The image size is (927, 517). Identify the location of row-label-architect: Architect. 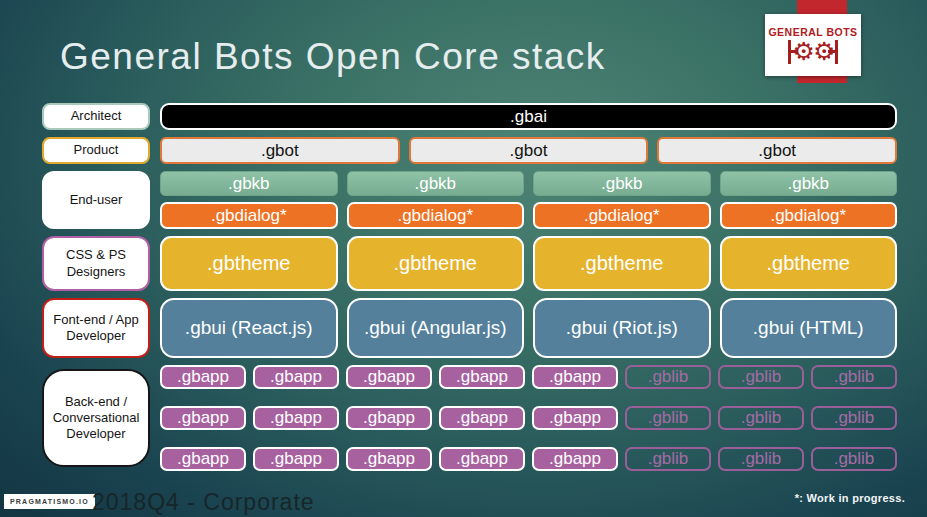
(96, 116).